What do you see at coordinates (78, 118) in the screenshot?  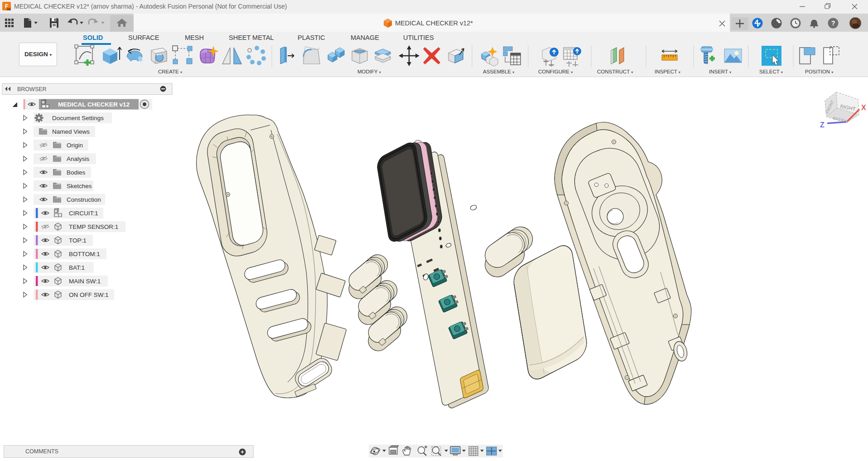 I see `svg-text: Document Settings` at bounding box center [78, 118].